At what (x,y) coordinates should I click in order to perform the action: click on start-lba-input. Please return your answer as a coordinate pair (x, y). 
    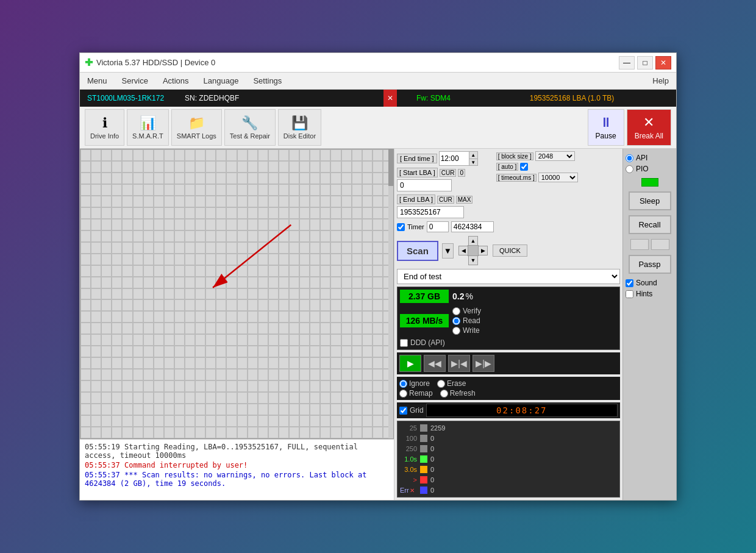
    Looking at the image, I should click on (424, 185).